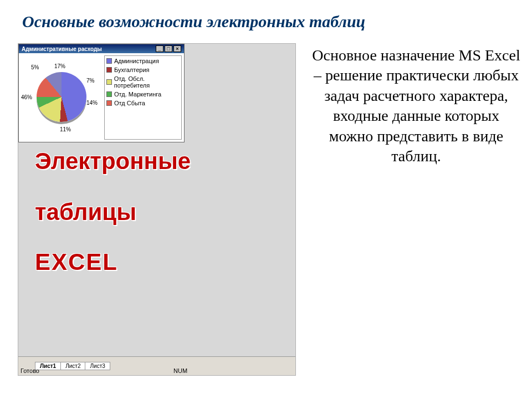  What do you see at coordinates (143, 70) in the screenshot?
I see `legend-item: Бухгалтерия` at bounding box center [143, 70].